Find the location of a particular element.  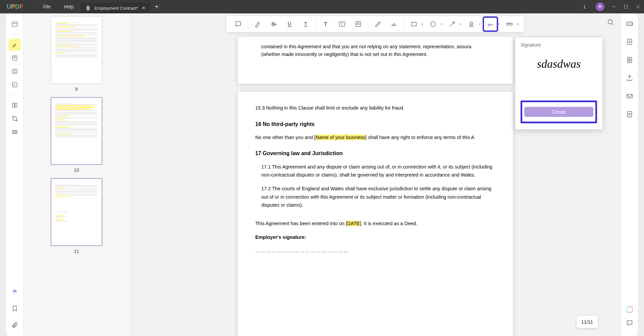

bookmark-button is located at coordinates (15, 309).